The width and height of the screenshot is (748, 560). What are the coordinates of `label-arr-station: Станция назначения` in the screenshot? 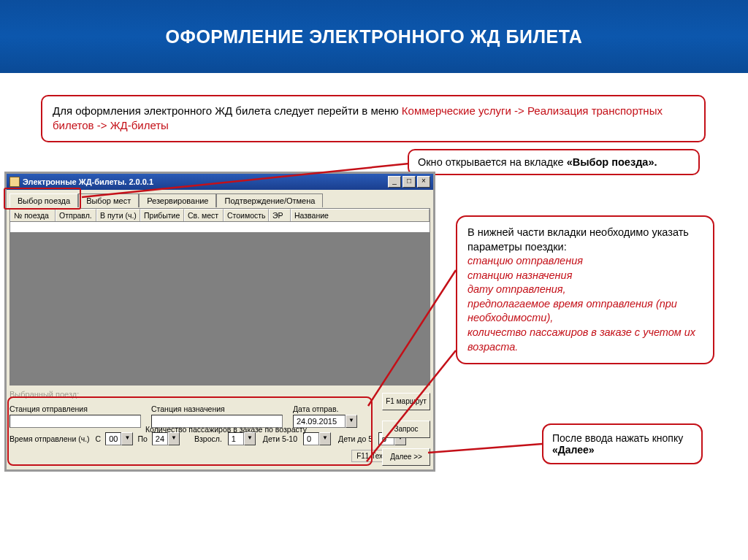 It's located at (217, 409).